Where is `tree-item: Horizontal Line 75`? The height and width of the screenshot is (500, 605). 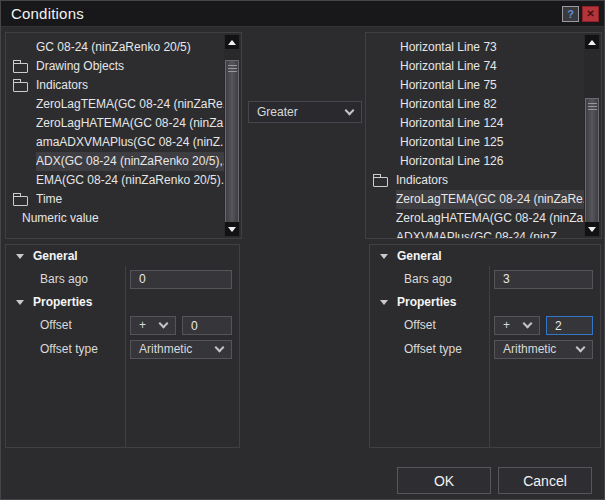 tree-item: Horizontal Line 75 is located at coordinates (476, 86).